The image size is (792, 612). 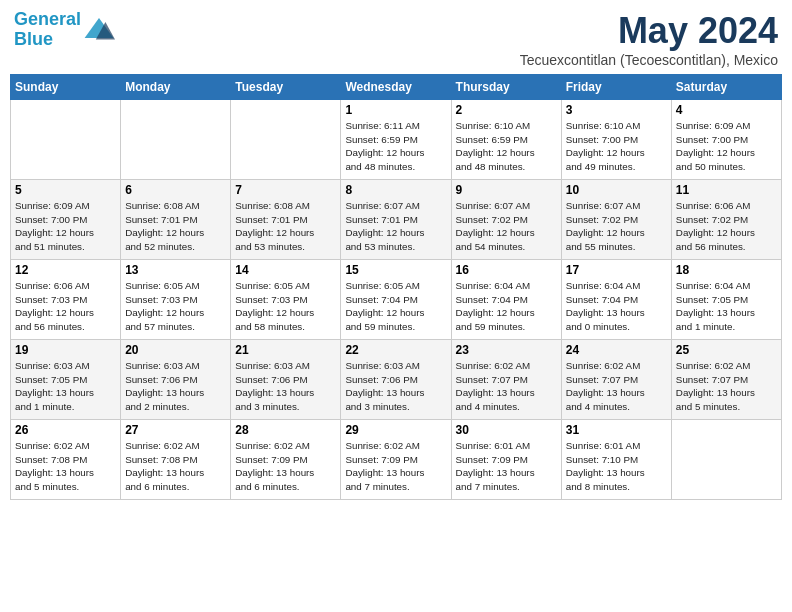 What do you see at coordinates (616, 190) in the screenshot?
I see `day-number: 10` at bounding box center [616, 190].